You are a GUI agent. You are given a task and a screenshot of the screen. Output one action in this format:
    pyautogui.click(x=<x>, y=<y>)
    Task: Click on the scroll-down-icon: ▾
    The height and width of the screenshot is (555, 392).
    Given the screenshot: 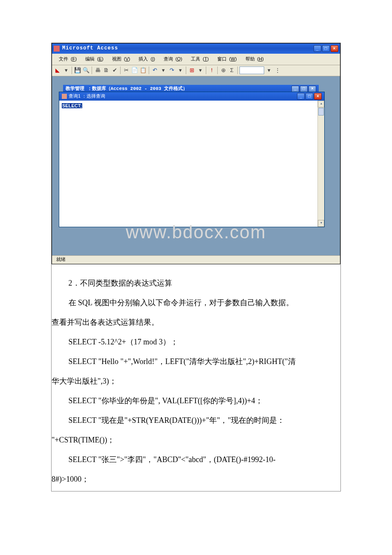 What is the action you would take?
    pyautogui.click(x=321, y=223)
    